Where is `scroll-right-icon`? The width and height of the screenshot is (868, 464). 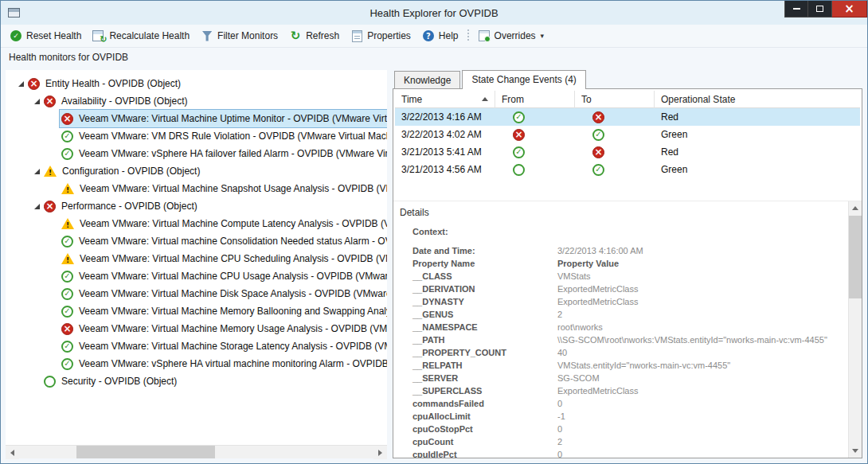 scroll-right-icon is located at coordinates (381, 453).